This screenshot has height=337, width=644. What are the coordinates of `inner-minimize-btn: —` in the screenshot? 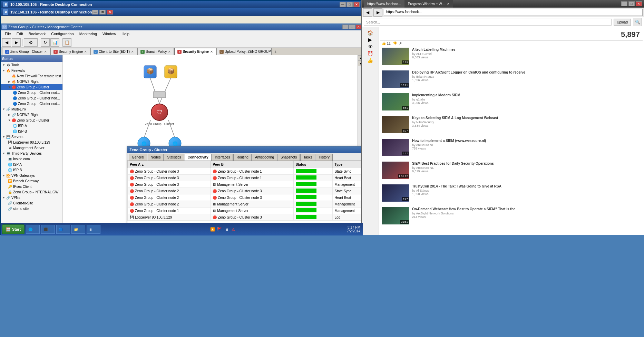 It's located at (95, 12).